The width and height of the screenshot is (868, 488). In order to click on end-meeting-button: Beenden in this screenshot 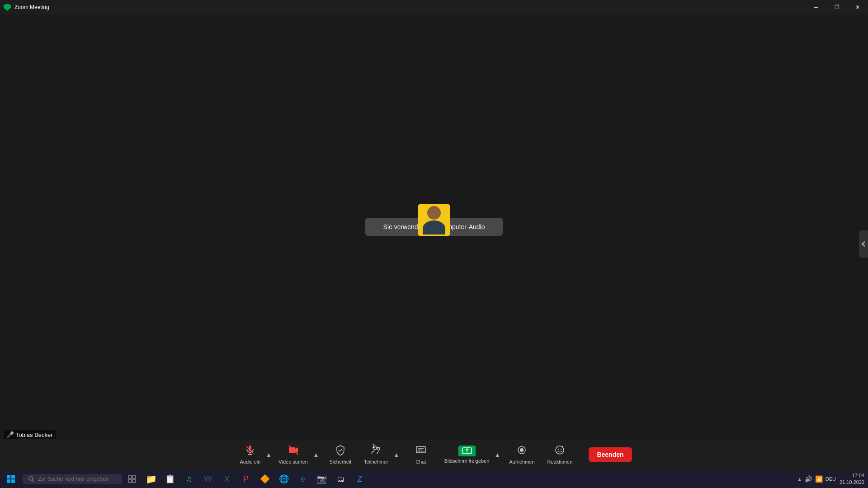, I will do `click(610, 455)`.